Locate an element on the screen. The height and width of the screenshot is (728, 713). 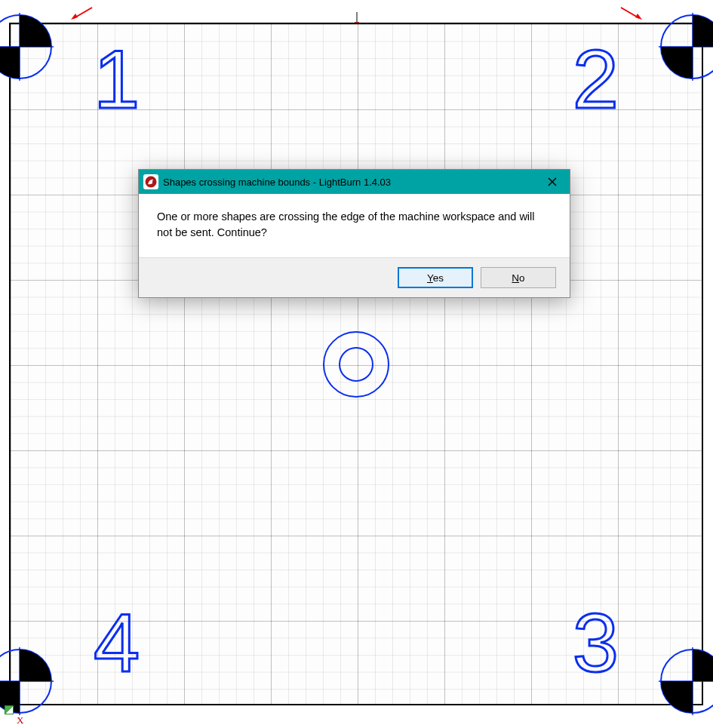
dialog-title: Shapes crossing machine bounds - LightBu… is located at coordinates (349, 183).